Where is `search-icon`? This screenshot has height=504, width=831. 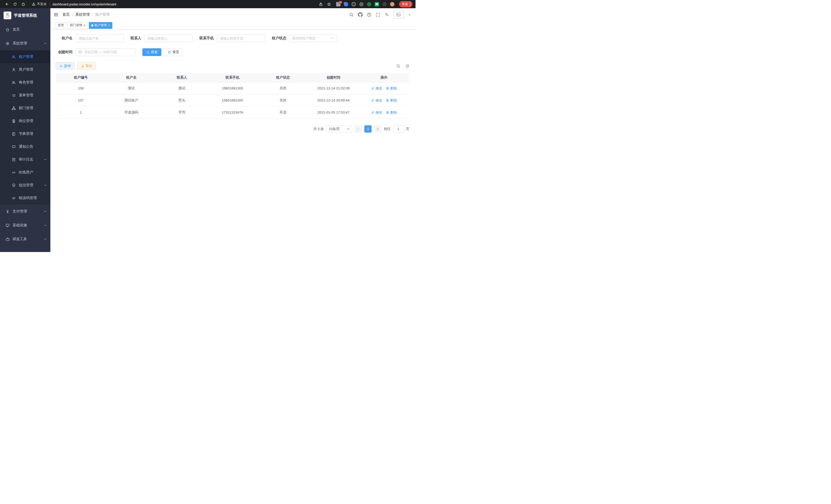
search-icon is located at coordinates (351, 15).